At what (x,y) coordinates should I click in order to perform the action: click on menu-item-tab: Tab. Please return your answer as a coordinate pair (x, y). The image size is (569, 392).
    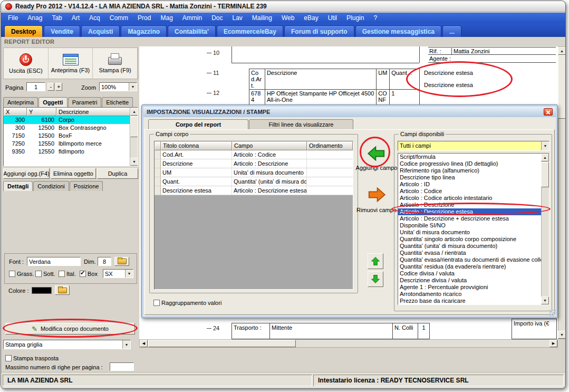
    Looking at the image, I should click on (57, 18).